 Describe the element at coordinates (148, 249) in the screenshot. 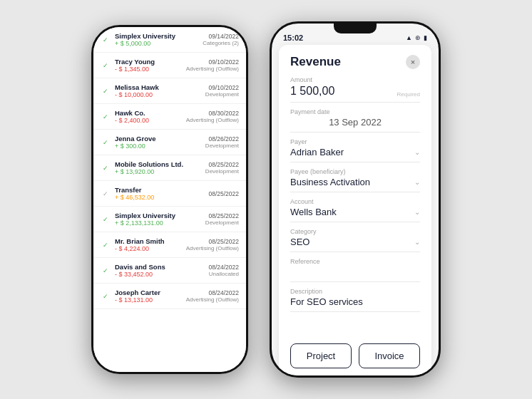

I see `tx-amount: - $ 4,224.00` at that location.